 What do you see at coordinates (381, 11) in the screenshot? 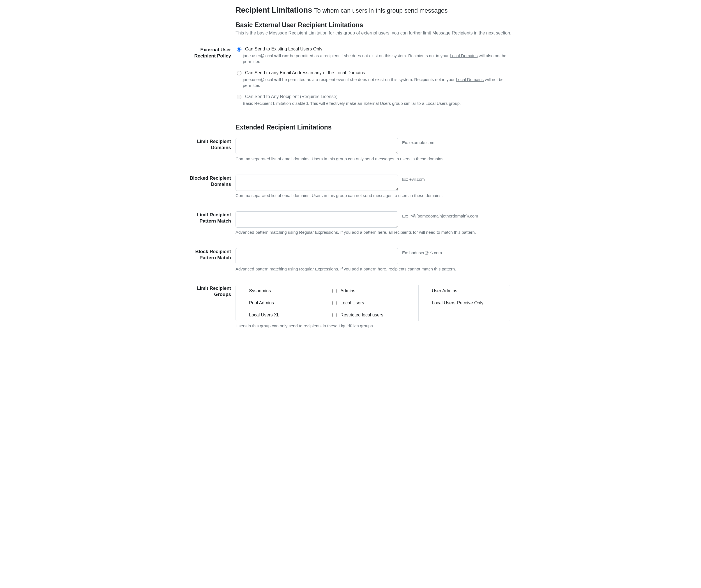
I see `title-subtitle: To whom can users in this group send mes…` at bounding box center [381, 11].